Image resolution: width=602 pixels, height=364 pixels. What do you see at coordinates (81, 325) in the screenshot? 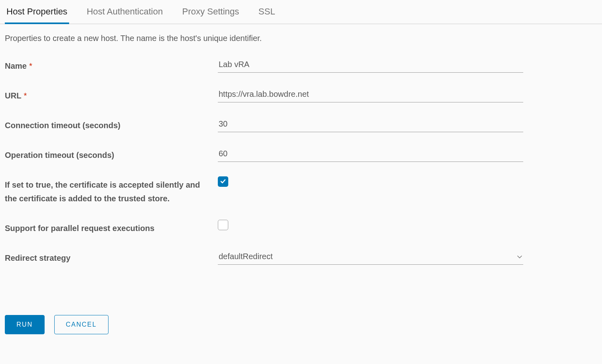
I see `cancel-button: CANCEL` at bounding box center [81, 325].